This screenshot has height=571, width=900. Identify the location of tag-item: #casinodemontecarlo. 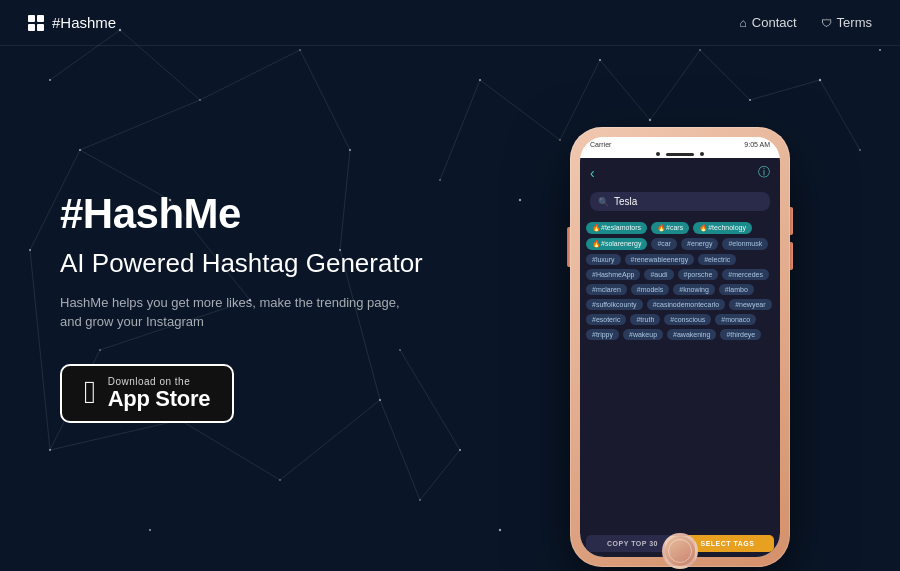
(686, 304).